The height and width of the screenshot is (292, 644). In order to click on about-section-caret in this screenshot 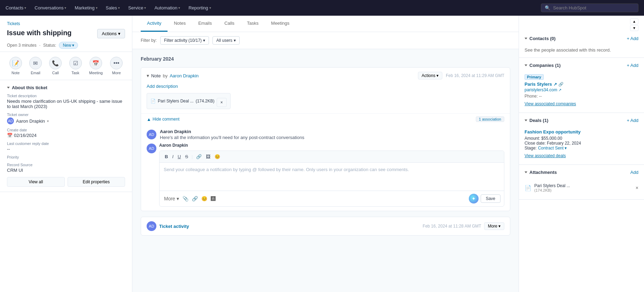, I will do `click(8, 88)`.